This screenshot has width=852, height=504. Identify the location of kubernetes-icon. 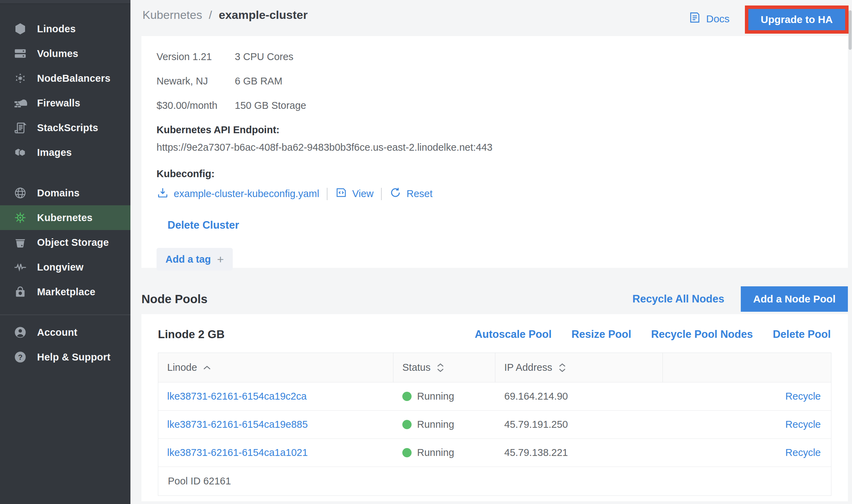
(20, 218).